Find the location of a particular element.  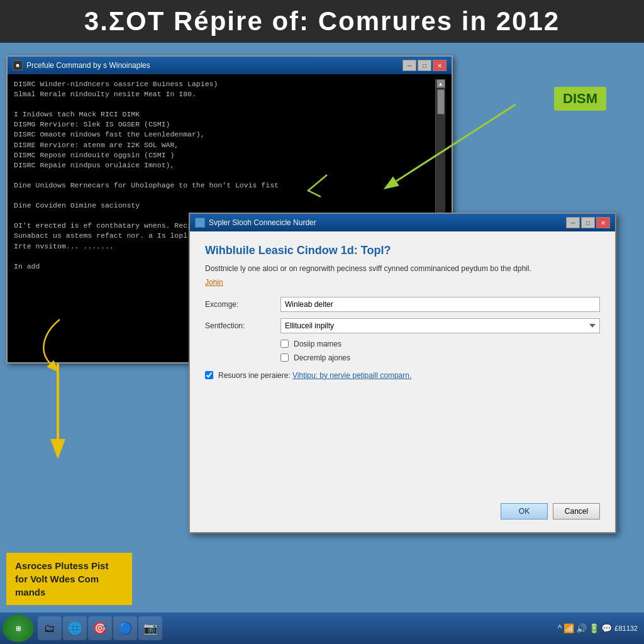

dialog-titlebar: Svpler Slooh Connecicle Nurder ─ □ ✕ is located at coordinates (402, 223).